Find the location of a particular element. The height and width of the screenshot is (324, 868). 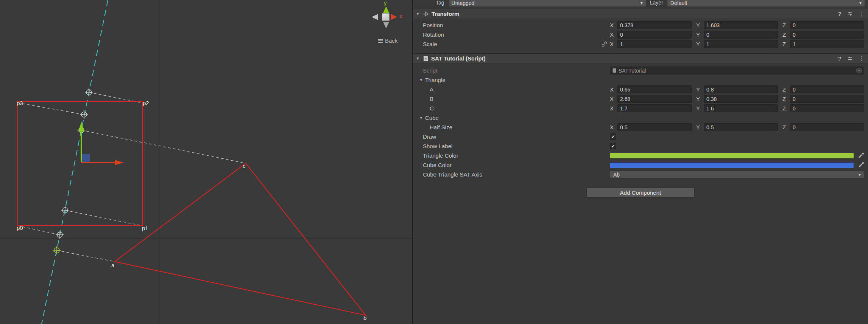

position-label: Position is located at coordinates (516, 25).